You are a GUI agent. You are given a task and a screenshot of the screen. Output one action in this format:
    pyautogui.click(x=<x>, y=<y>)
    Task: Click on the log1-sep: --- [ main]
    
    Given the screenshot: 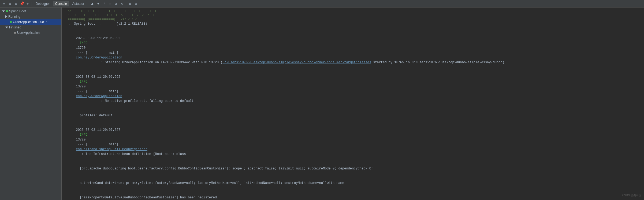 What is the action you would take?
    pyautogui.click(x=98, y=53)
    